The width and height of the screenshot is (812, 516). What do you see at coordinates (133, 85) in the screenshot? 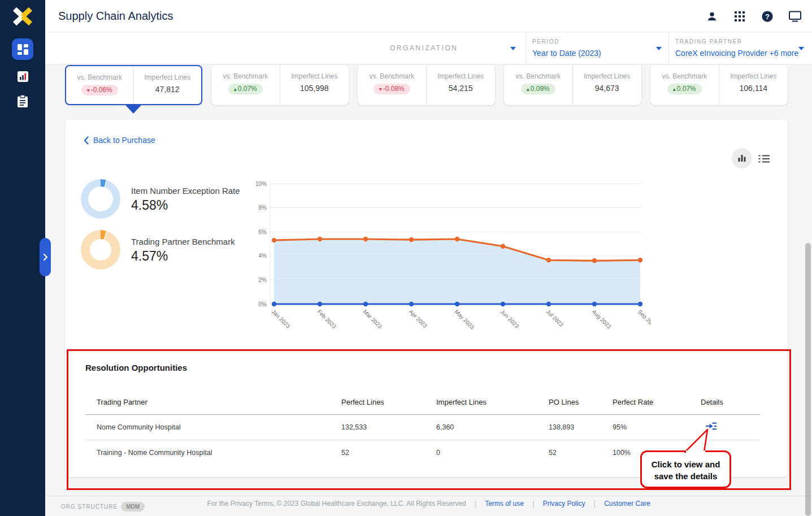
I see `metric-card-1: vs. Benchmark ▾-0.06% Imperfect Lines 47…` at bounding box center [133, 85].